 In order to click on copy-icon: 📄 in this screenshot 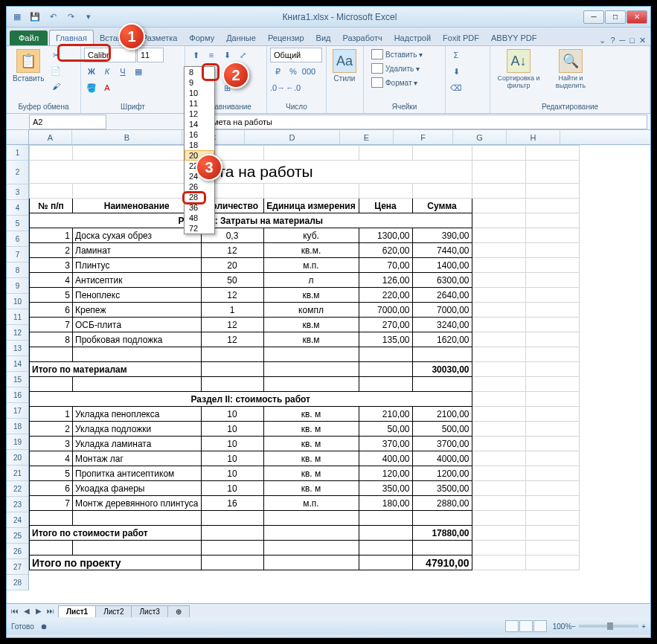, I will do `click(56, 71)`.